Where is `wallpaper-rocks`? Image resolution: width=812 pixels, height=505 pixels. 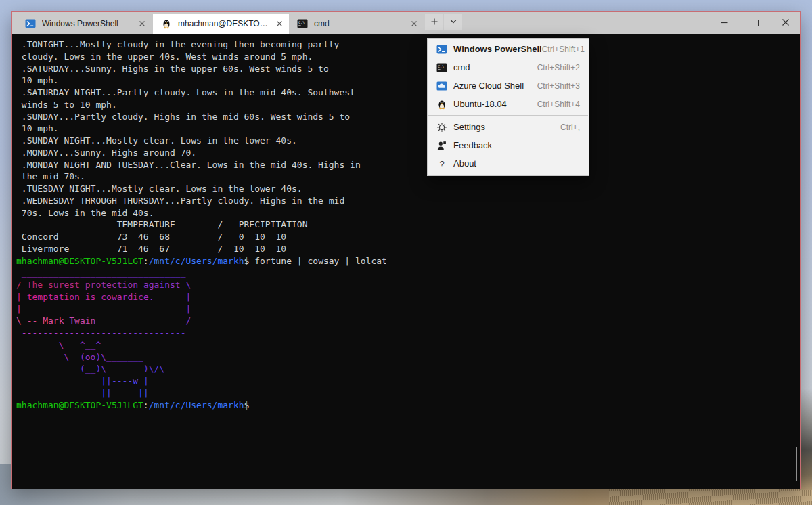 wallpaper-rocks is located at coordinates (806, 439).